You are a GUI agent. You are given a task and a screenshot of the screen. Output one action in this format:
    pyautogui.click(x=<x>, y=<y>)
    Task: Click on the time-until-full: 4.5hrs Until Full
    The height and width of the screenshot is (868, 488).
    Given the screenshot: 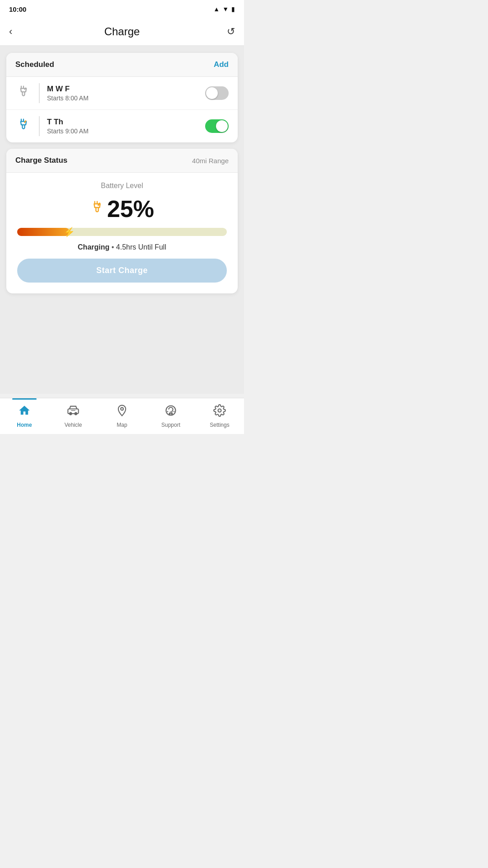 What is the action you would take?
    pyautogui.click(x=141, y=247)
    